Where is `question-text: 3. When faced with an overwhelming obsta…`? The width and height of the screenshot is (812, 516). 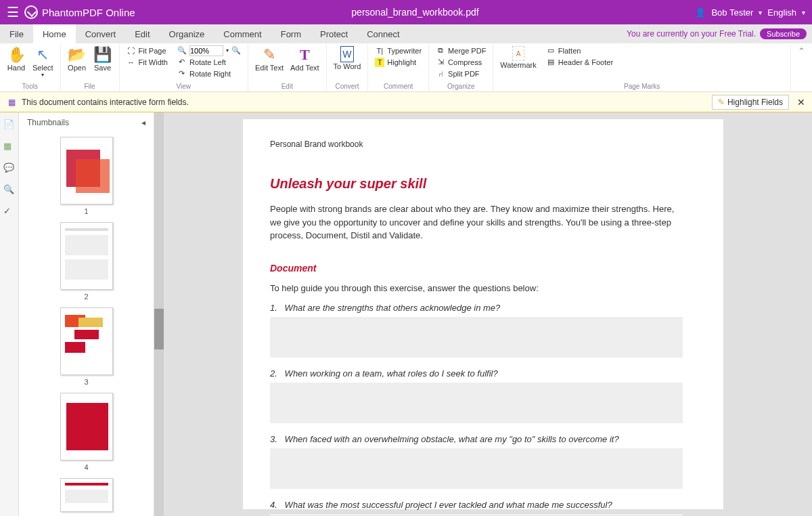 question-text: 3. When faced with an overwhelming obsta… is located at coordinates (476, 439).